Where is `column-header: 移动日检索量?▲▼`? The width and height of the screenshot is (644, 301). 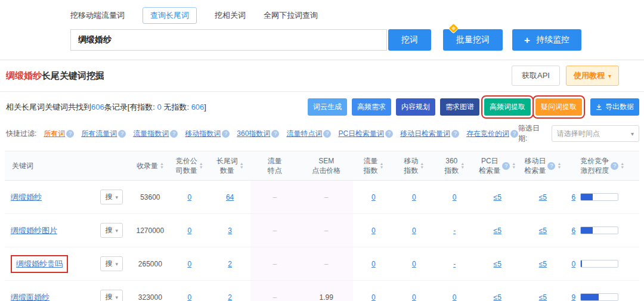
column-header: 移动日检索量?▲▼ is located at coordinates (543, 166).